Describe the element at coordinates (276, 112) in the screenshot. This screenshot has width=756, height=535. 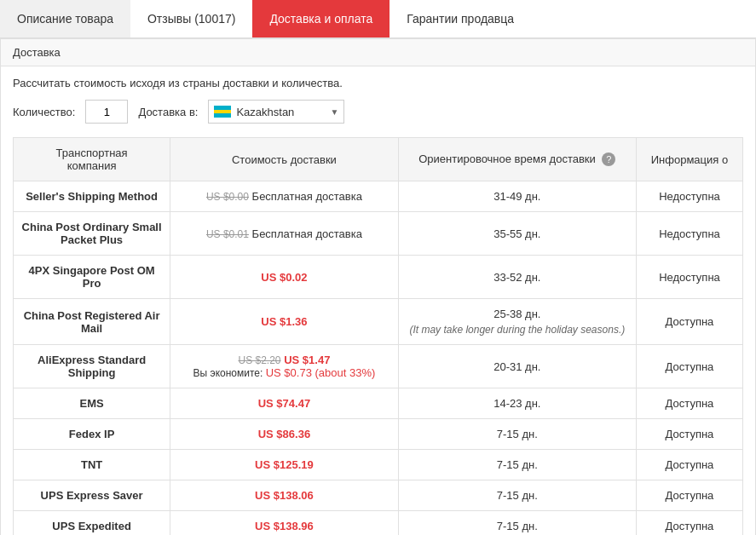
I see `country-select: Kazakhstan ▼` at that location.